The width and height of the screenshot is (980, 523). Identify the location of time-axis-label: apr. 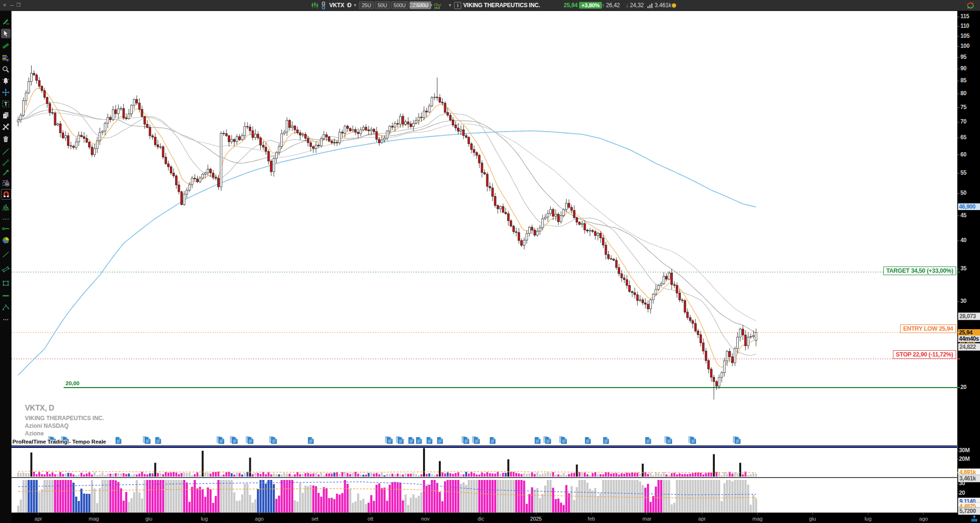
(38, 519).